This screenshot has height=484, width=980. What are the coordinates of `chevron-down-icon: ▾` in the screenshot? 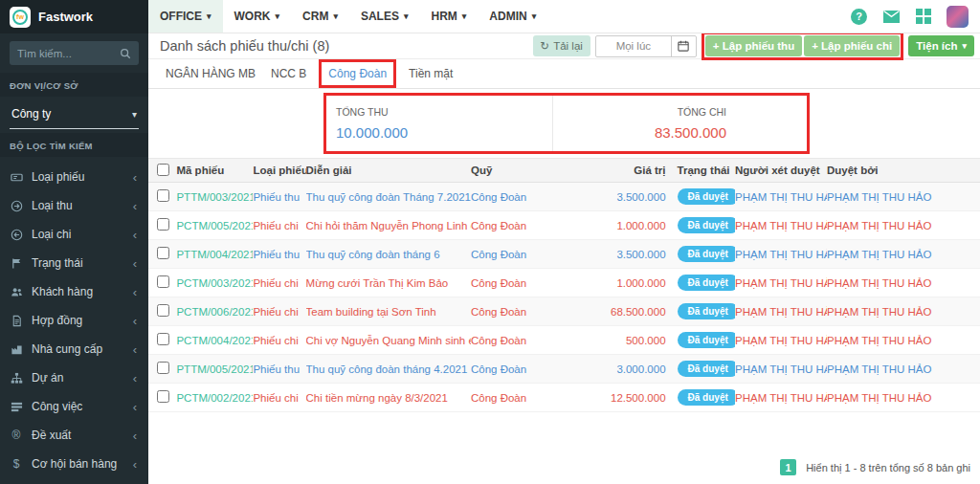 It's located at (534, 16).